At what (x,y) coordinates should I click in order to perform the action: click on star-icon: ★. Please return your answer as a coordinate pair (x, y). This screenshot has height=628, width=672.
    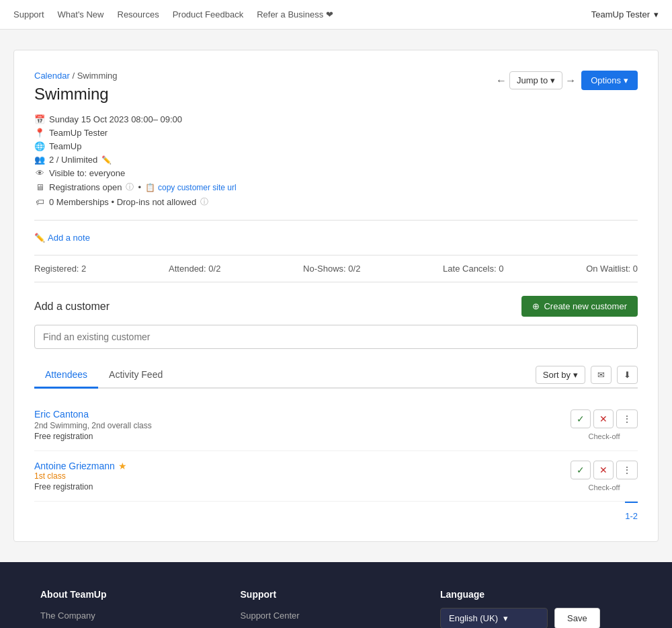
    Looking at the image, I should click on (122, 466).